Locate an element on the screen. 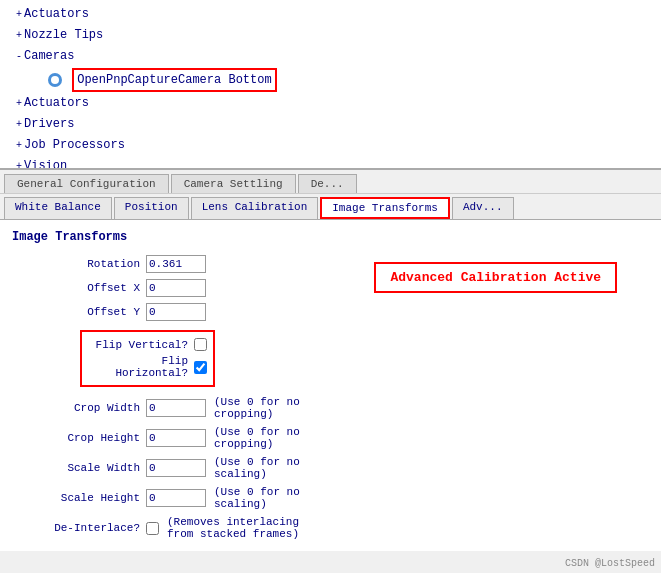  offset-y-row: Offset Y is located at coordinates (186, 312).